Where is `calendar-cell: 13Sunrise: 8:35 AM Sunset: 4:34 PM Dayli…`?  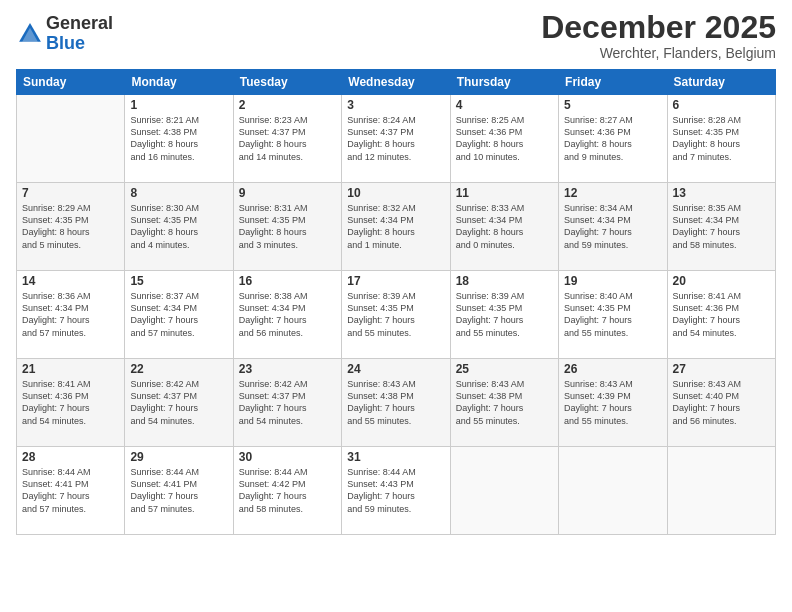 calendar-cell: 13Sunrise: 8:35 AM Sunset: 4:34 PM Dayli… is located at coordinates (721, 227).